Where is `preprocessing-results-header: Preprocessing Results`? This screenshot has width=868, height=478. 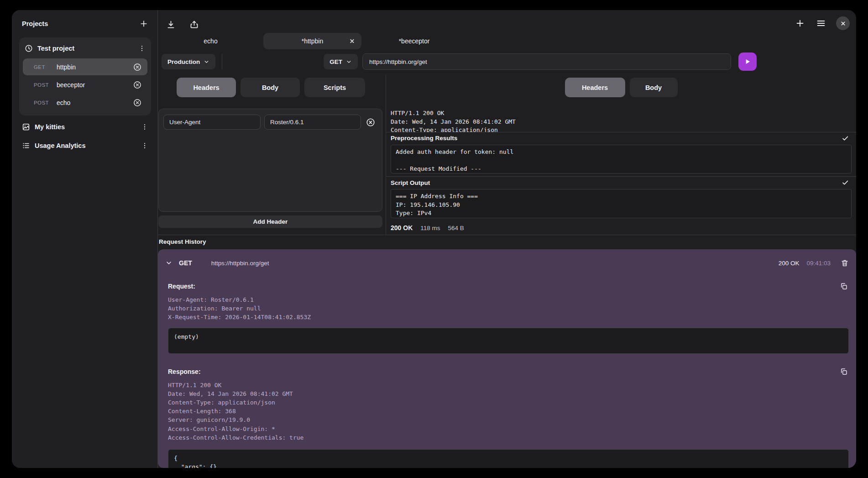 preprocessing-results-header: Preprocessing Results is located at coordinates (621, 138).